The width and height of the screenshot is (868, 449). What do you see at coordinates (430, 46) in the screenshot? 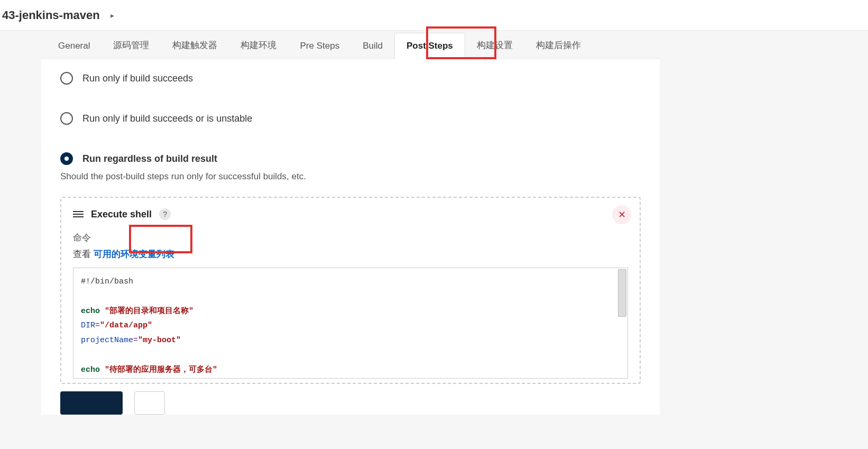
I see `tab-post-steps: Post Steps` at bounding box center [430, 46].